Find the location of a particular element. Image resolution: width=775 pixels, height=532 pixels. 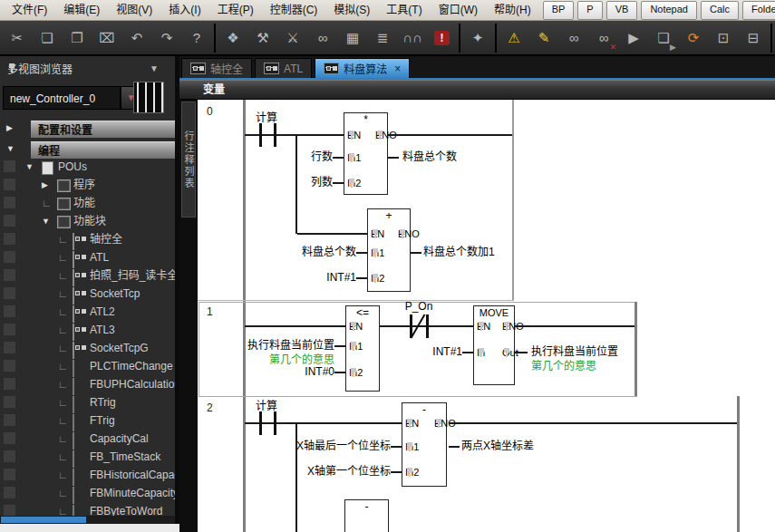

variables-bar: 变量 is located at coordinates (477, 90).